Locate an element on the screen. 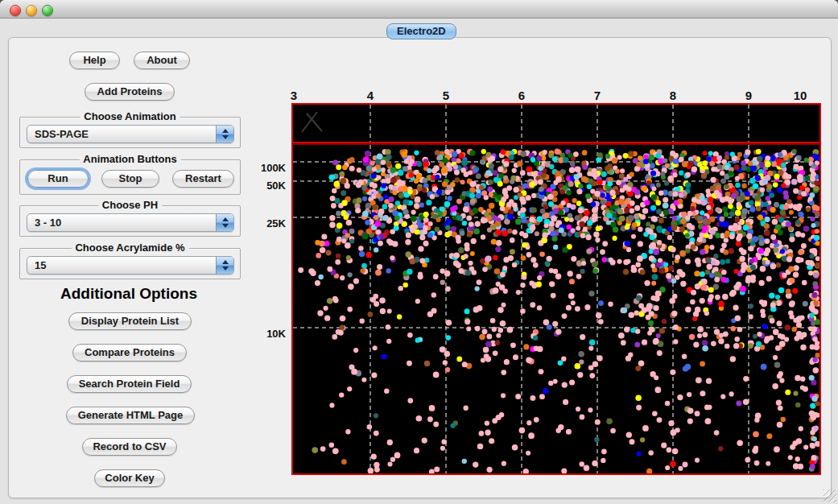 The image size is (838, 504). color-key-button: Color Key is located at coordinates (130, 478).